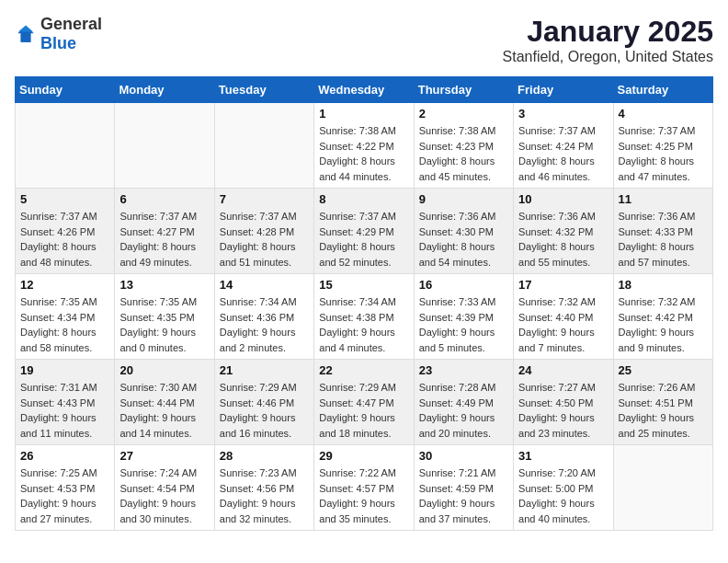 The height and width of the screenshot is (563, 728). What do you see at coordinates (664, 285) in the screenshot?
I see `day-number: 18` at bounding box center [664, 285].